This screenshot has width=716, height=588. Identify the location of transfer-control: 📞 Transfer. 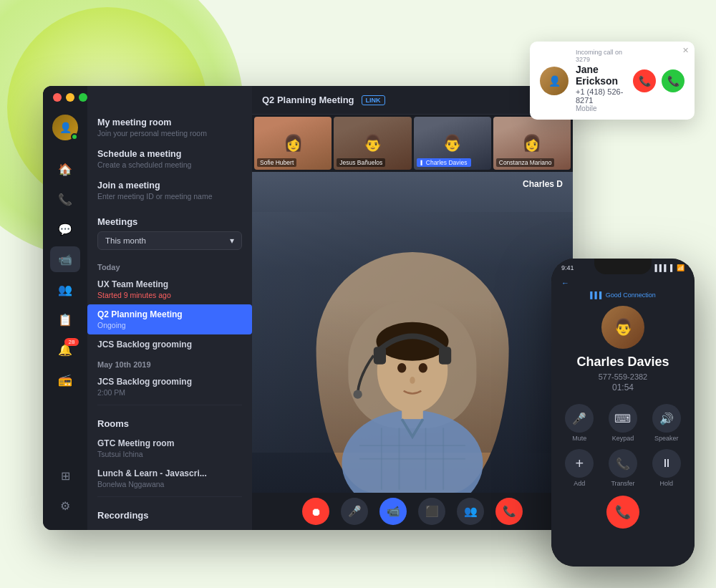
(623, 468).